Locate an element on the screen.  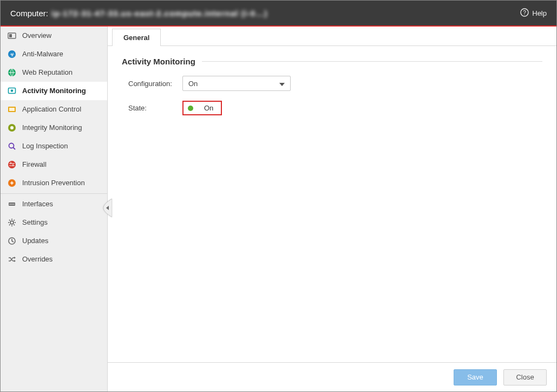
sidebar-item-label: Application Control is located at coordinates (52, 109).